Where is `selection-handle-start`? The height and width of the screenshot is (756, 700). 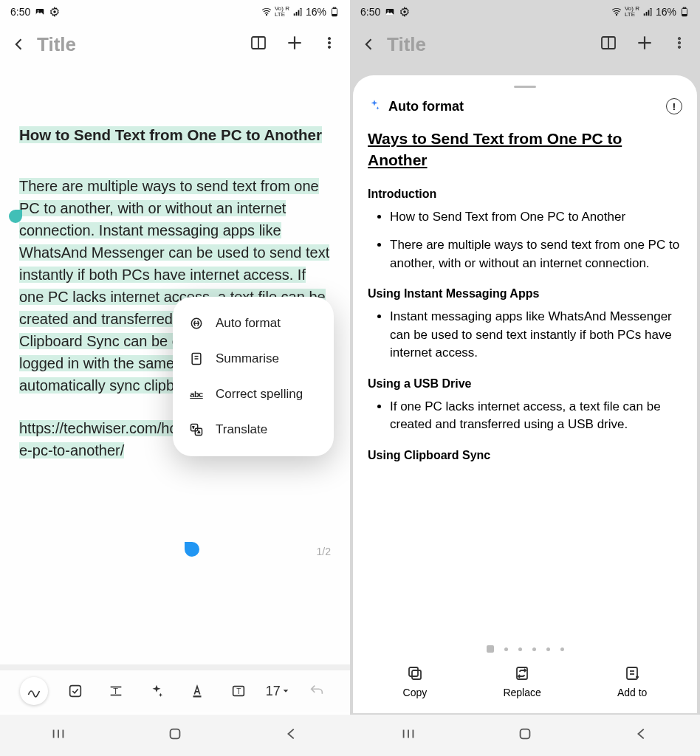
selection-handle-start is located at coordinates (16, 216).